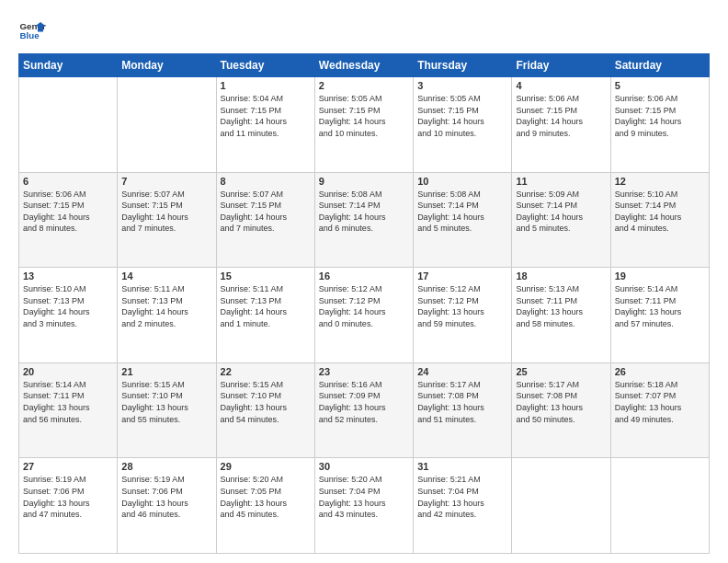 This screenshot has height=563, width=728. I want to click on calendar-cell: 30Sunrise: 5:20 AM Sunset: 7:04 PM Dayli…, so click(364, 506).